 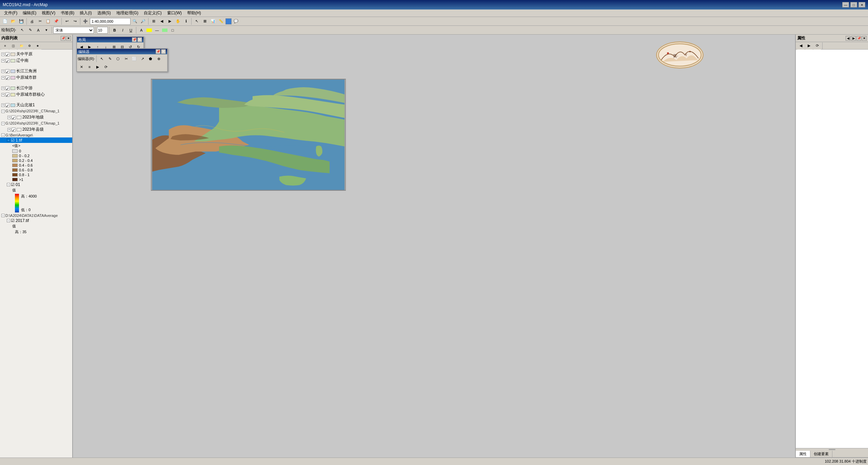 What do you see at coordinates (248, 135) in the screenshot?
I see `map-view` at bounding box center [248, 135].